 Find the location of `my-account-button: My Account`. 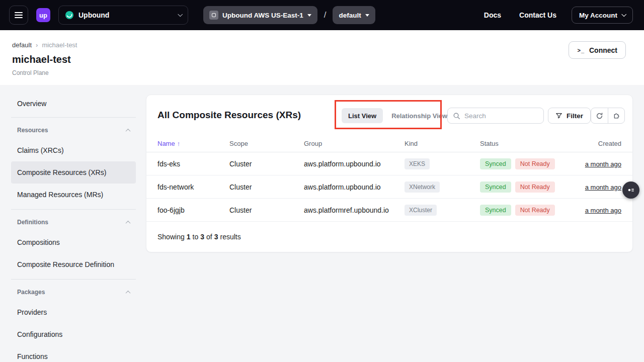

my-account-button: My Account is located at coordinates (602, 15).